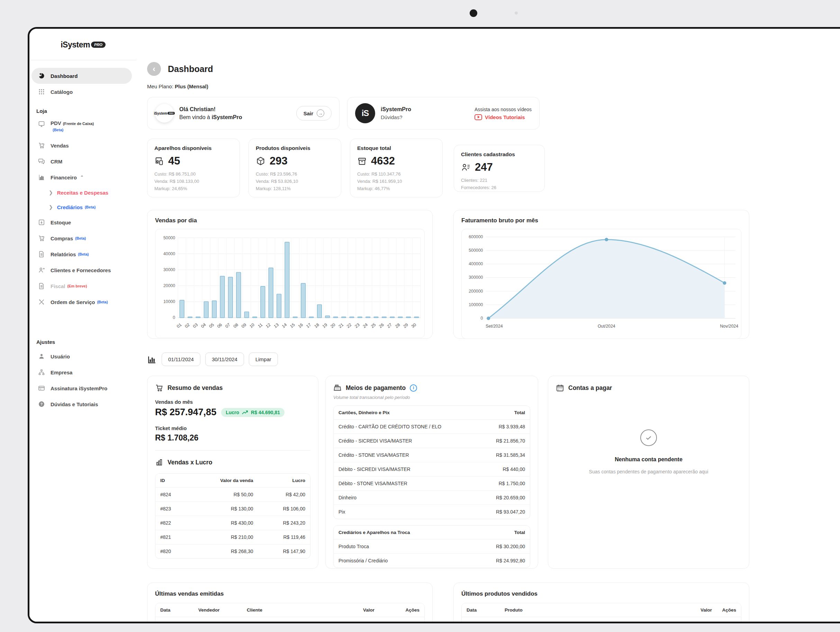  Describe the element at coordinates (290, 603) in the screenshot. I see `last-sales-card: Últimas vendas emitidas Data Vendedor Cl…` at that location.